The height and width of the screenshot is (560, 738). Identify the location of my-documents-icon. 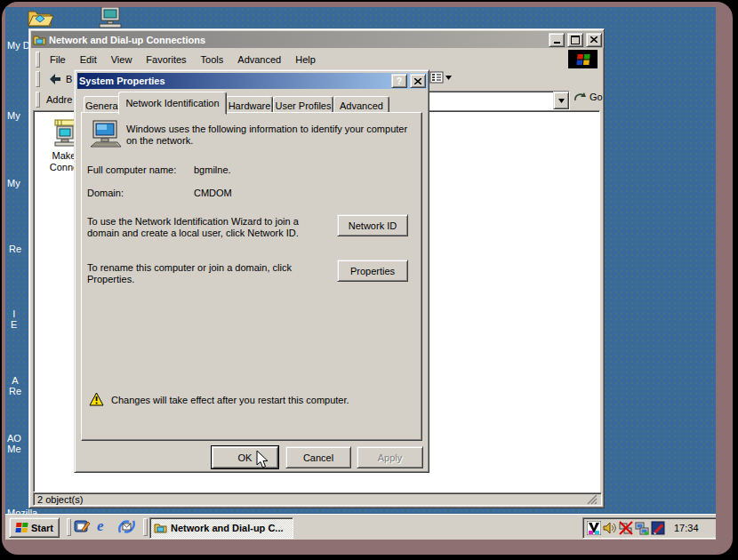
(40, 18).